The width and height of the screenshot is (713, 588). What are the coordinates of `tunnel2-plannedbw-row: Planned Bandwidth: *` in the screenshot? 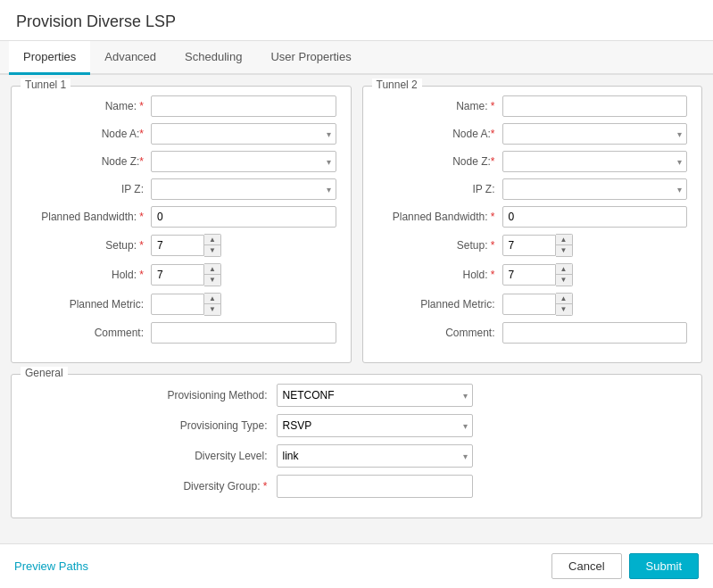 It's located at (533, 217).